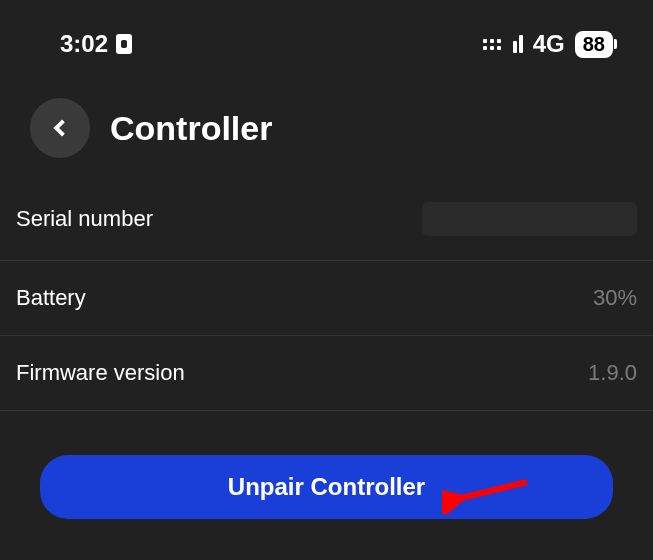 This screenshot has width=653, height=560. Describe the element at coordinates (326, 374) in the screenshot. I see `row-firmware-version: Firmware version 1.9.0` at that location.